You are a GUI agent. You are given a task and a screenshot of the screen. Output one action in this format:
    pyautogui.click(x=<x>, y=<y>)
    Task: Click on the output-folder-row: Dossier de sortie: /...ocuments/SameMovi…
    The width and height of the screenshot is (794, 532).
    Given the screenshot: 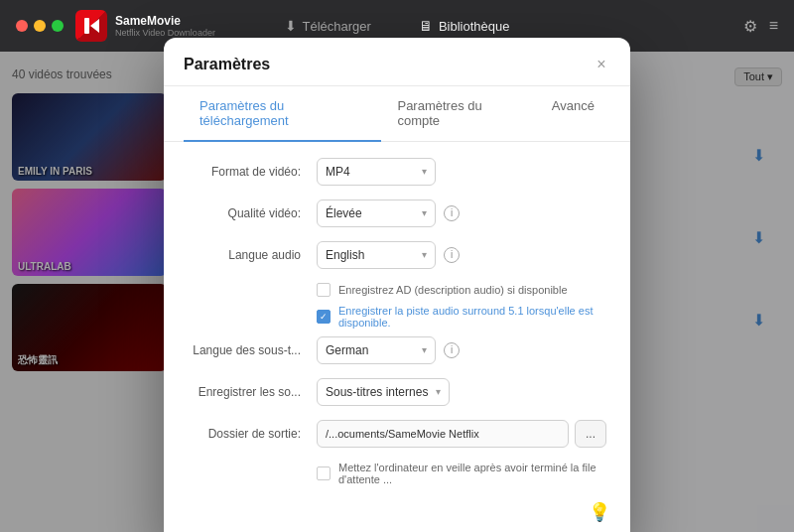 What is the action you would take?
    pyautogui.click(x=397, y=434)
    